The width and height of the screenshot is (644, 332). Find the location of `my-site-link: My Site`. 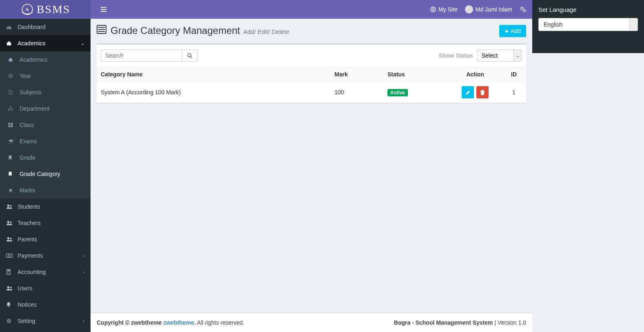

my-site-link: My Site is located at coordinates (444, 9).